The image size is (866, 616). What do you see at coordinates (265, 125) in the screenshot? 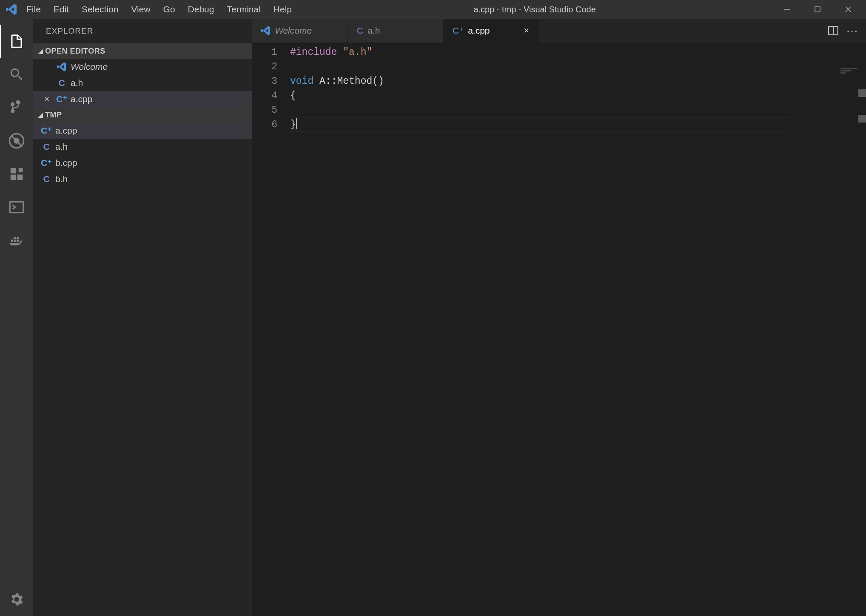
I see `line-number: 6` at bounding box center [265, 125].